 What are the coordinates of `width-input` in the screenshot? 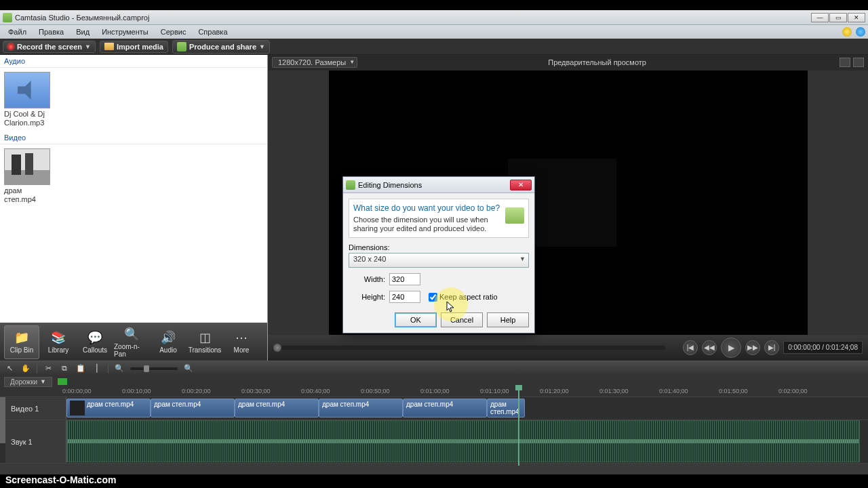 It's located at (405, 279).